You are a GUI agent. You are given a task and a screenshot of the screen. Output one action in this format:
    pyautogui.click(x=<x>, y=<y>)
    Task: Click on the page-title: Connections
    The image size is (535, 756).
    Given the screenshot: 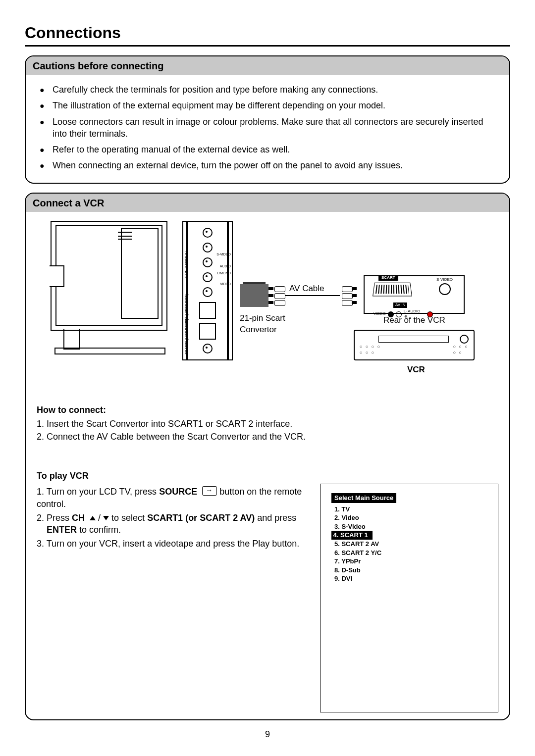 What is the action you would take?
    pyautogui.click(x=268, y=33)
    